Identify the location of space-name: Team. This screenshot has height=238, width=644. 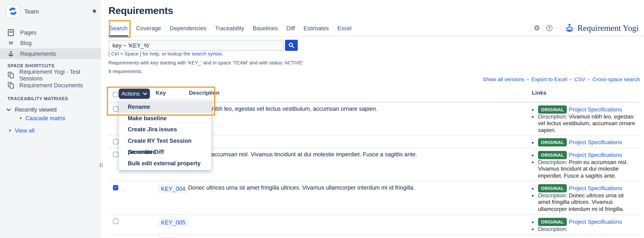
(32, 11).